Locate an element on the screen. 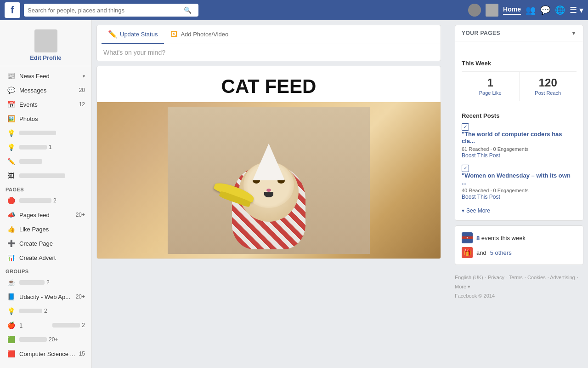  page-like-label: Page Like is located at coordinates (491, 93).